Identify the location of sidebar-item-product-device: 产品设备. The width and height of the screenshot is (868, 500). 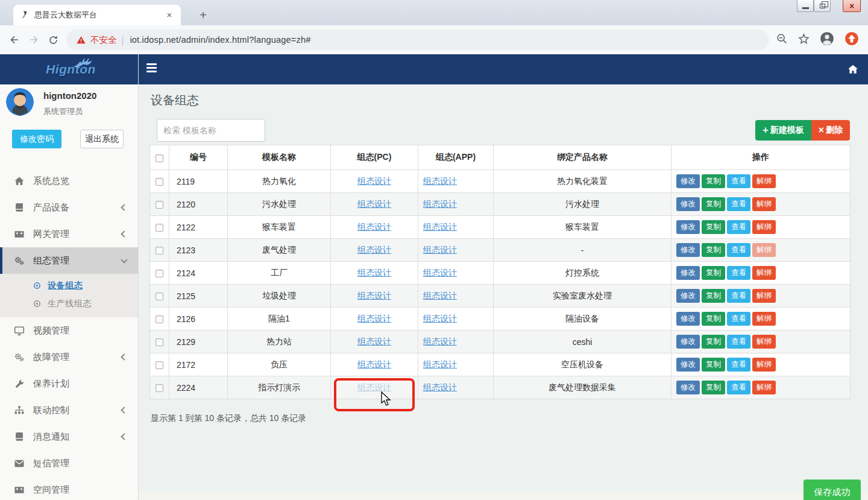
(69, 207).